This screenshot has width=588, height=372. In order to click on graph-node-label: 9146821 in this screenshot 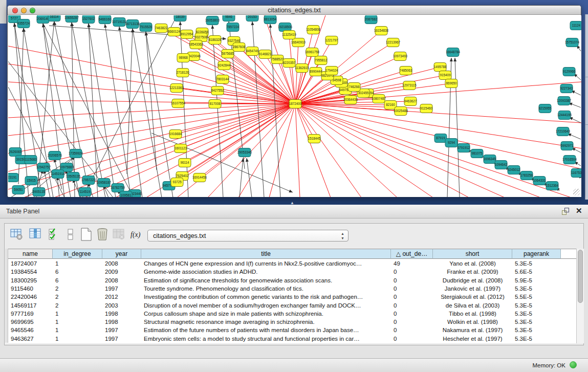, I will do `click(265, 54)`.